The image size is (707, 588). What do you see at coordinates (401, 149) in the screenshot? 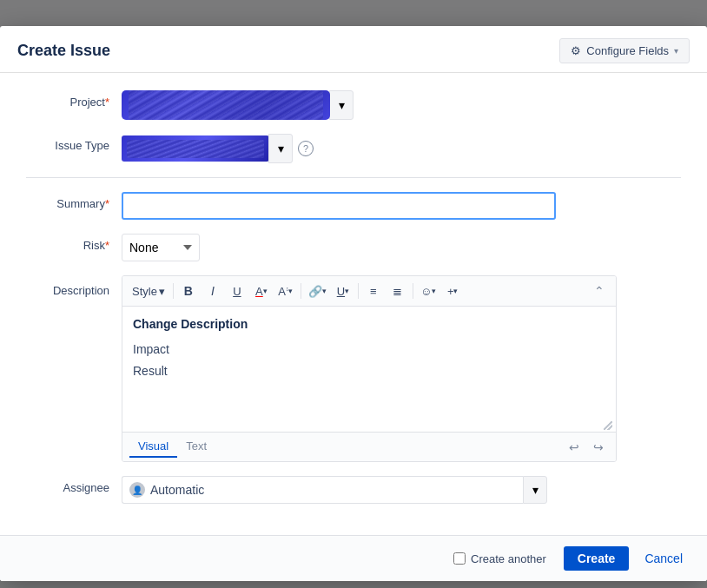
I see `issue-type-select-wrapper: ▾ ?` at bounding box center [401, 149].